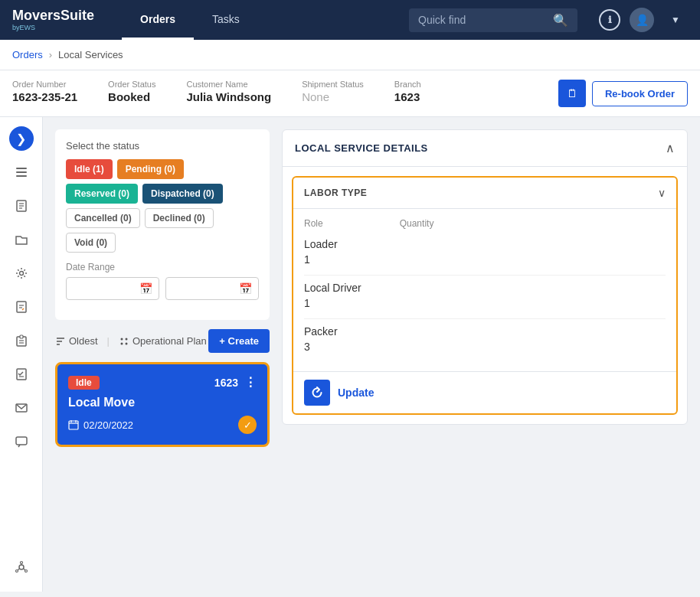  I want to click on chip-reserved: Reserved (0), so click(102, 194).